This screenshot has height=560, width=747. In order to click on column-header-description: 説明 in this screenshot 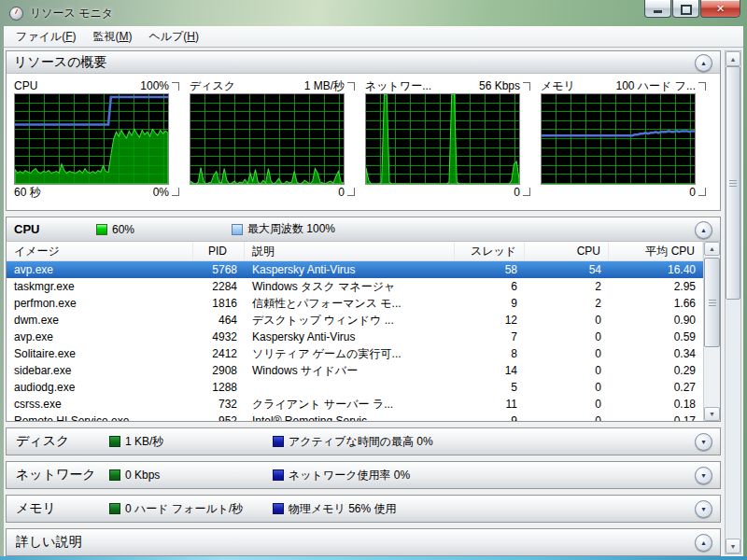, I will do `click(349, 251)`.